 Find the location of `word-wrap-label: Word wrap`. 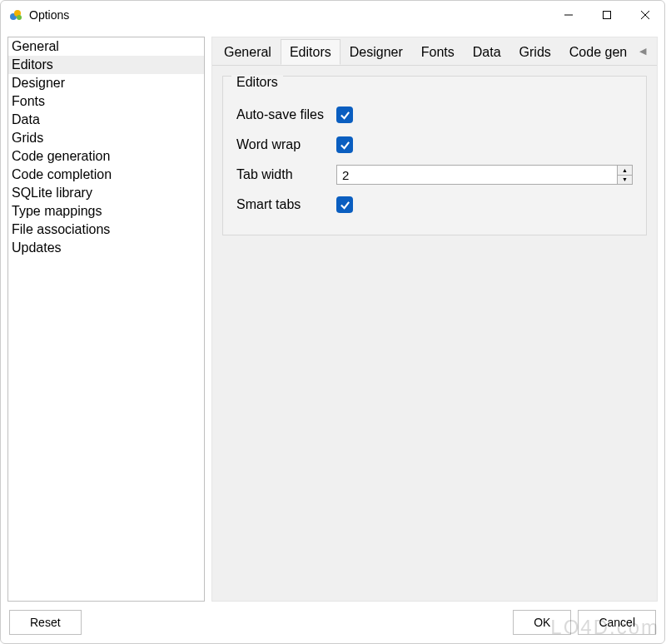

word-wrap-label: Word wrap is located at coordinates (286, 145).